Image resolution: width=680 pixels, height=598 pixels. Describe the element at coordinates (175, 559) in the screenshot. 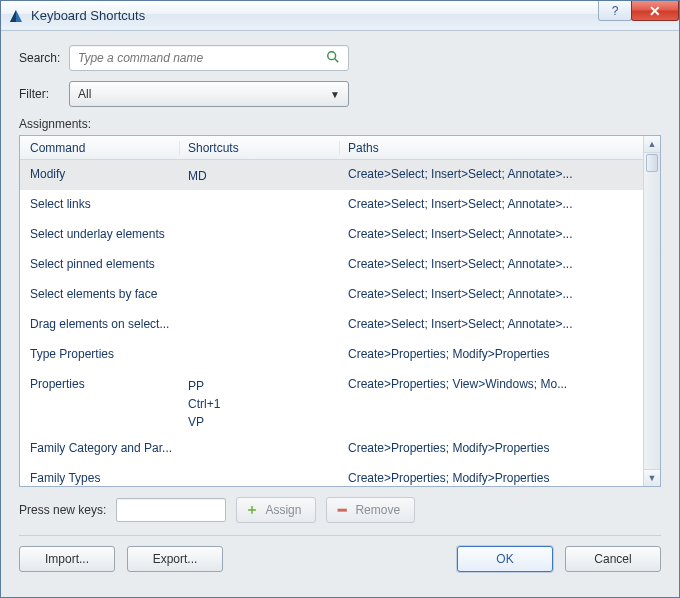

I see `export-button: Export...` at that location.